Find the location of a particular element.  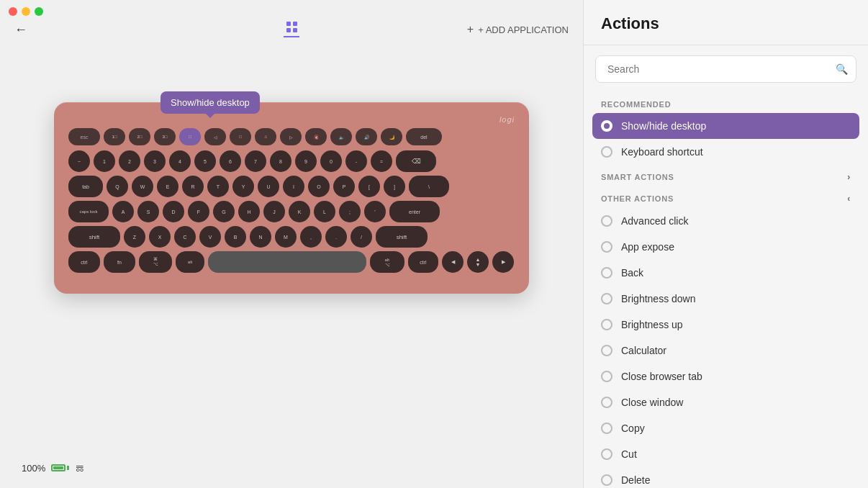

maximize-button is located at coordinates (39, 12).